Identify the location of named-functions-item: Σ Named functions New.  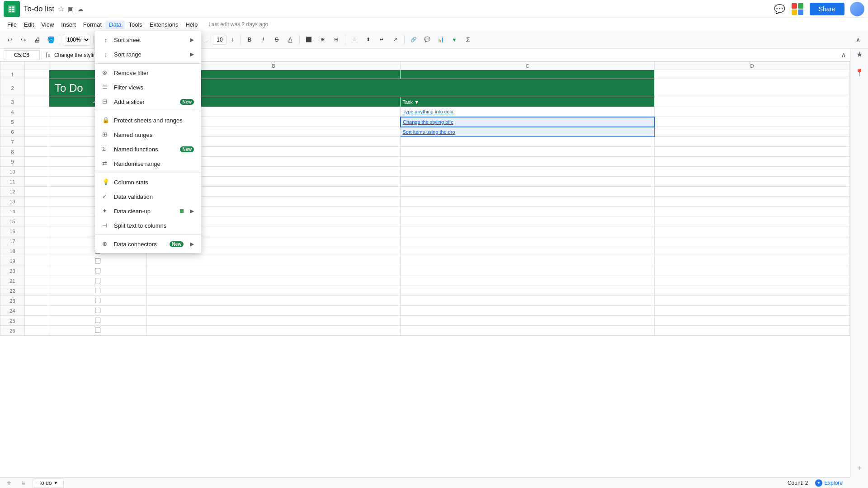
(148, 149).